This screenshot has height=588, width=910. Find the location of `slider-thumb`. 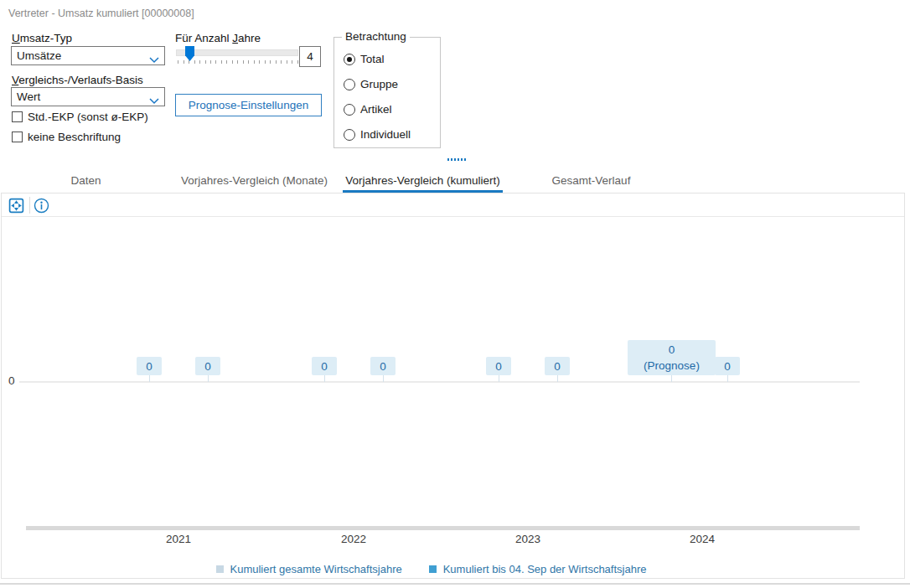

slider-thumb is located at coordinates (189, 54).